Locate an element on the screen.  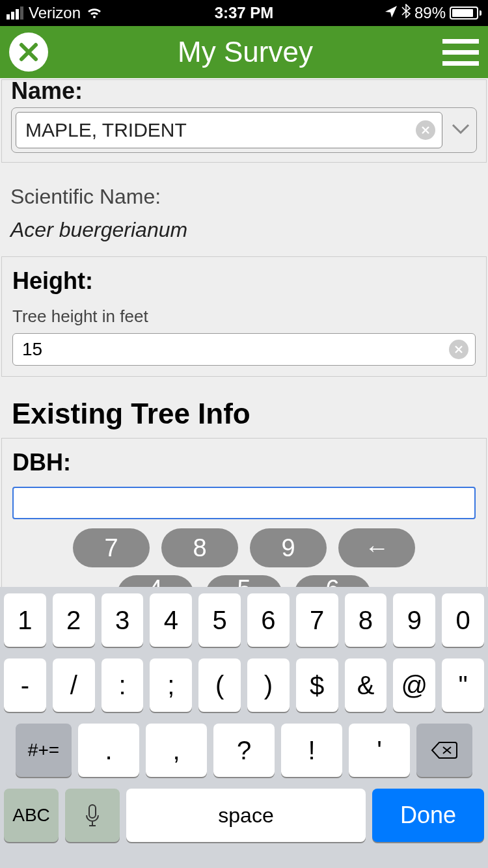
clear-name-icon is located at coordinates (426, 130).